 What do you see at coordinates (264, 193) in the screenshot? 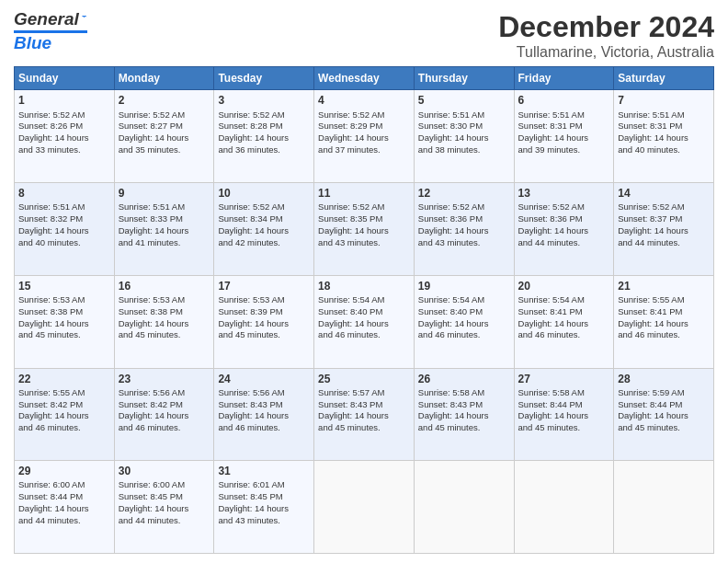
I see `day-number: 10` at bounding box center [264, 193].